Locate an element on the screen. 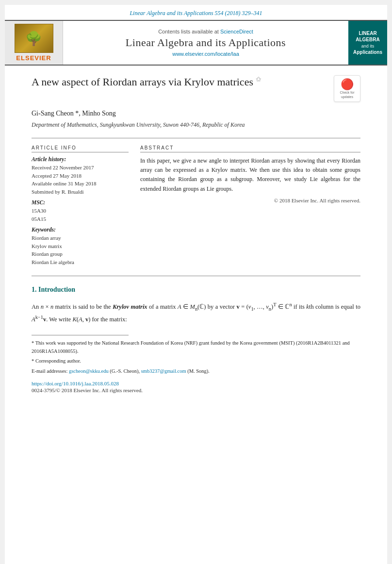 This screenshot has width=392, height=564. science-direct-text: Contents lists available at ScienceDirec… is located at coordinates (206, 32).